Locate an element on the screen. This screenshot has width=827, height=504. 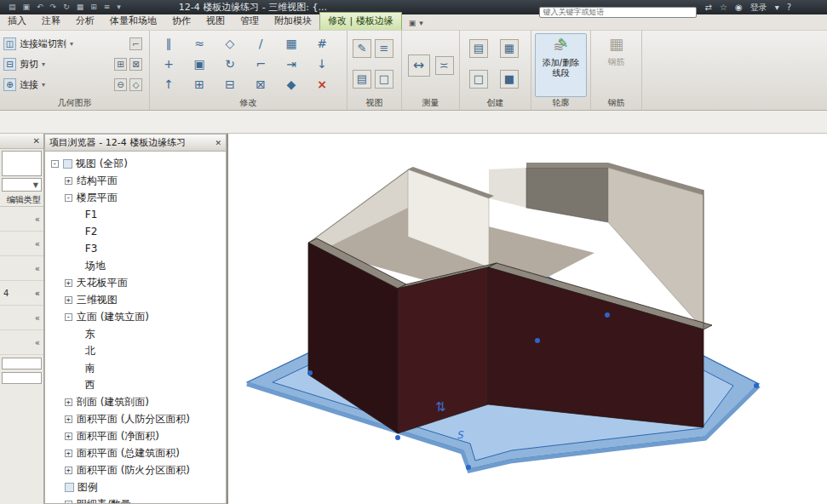
rotate-icon: ↻ is located at coordinates (230, 64).